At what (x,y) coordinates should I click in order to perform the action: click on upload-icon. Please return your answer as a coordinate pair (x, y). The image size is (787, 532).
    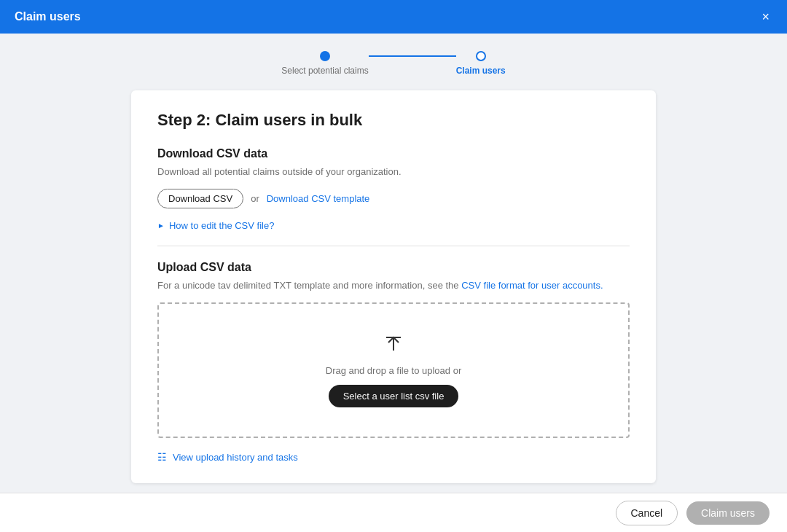
    Looking at the image, I should click on (394, 345).